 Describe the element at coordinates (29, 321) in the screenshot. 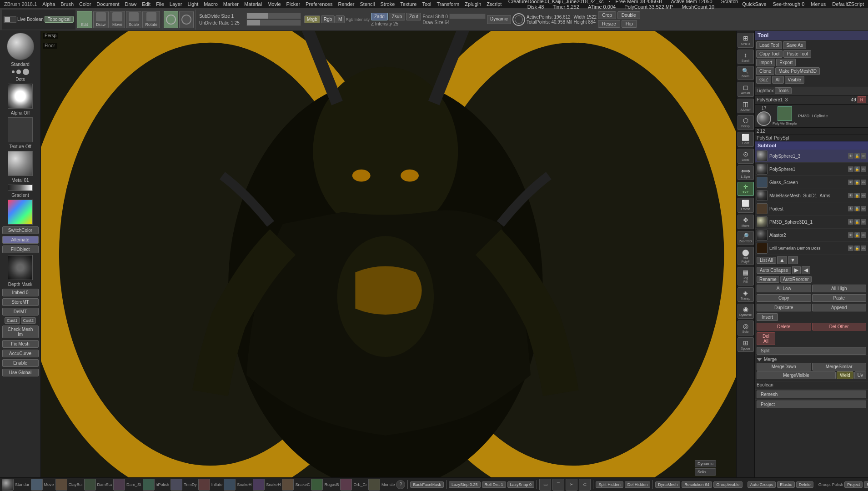

I see `cust2-btn: Cust2` at that location.